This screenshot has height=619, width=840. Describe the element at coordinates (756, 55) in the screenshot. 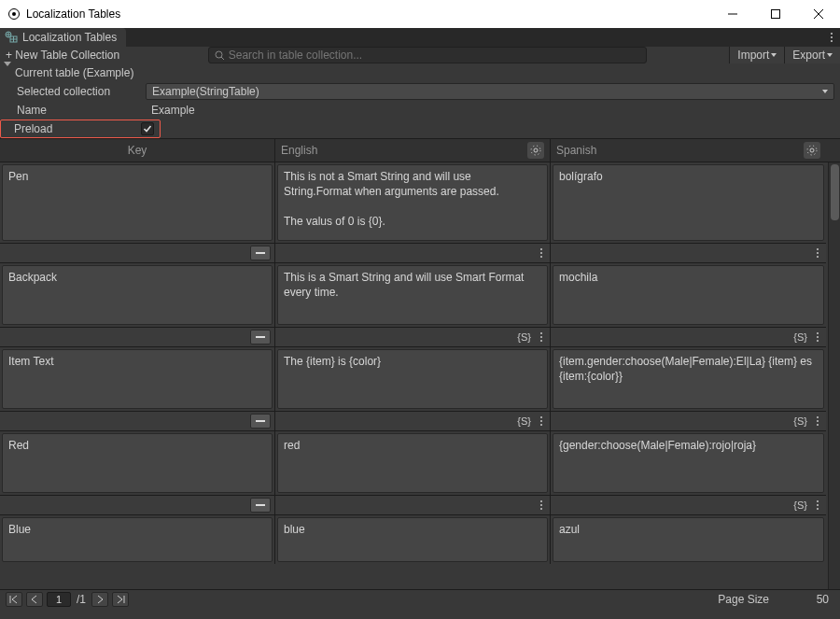

I see `import-button: Import` at that location.